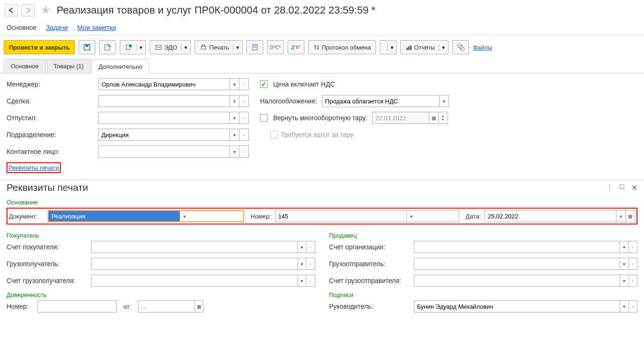 The image size is (644, 341). What do you see at coordinates (322, 202) in the screenshot?
I see `basis-group: Основание` at bounding box center [322, 202].